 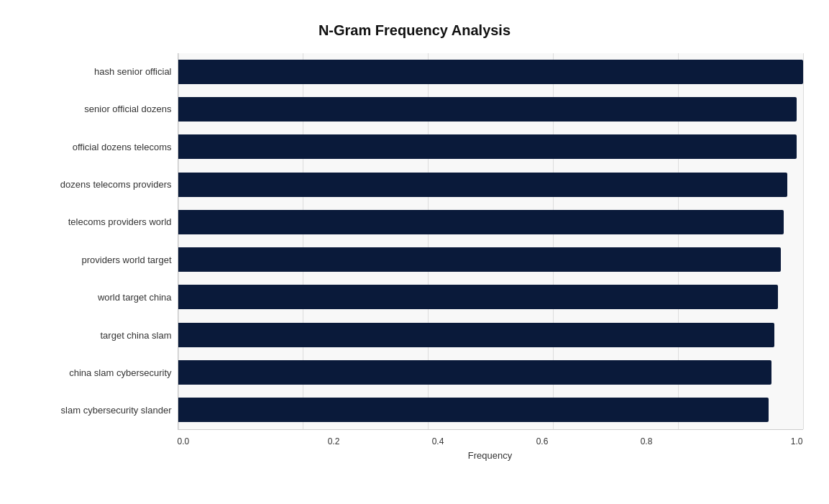 What do you see at coordinates (122, 147) in the screenshot?
I see `y-label: official dozens telecoms` at bounding box center [122, 147].